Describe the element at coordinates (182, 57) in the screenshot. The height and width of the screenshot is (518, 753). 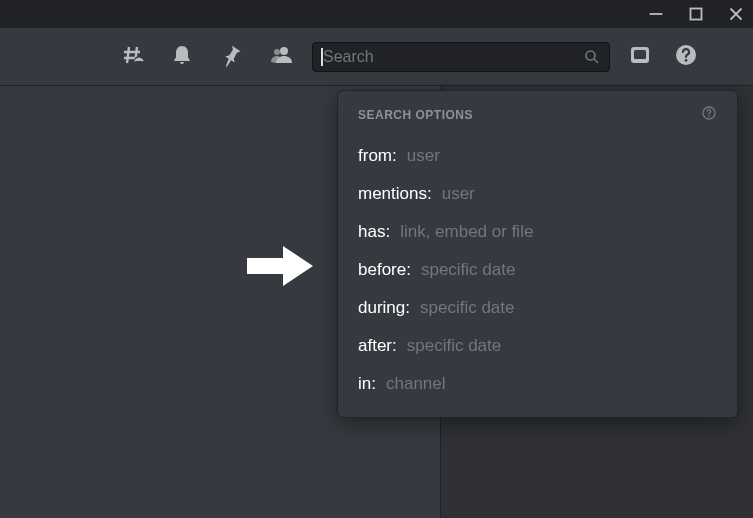
I see `notifications-button` at that location.